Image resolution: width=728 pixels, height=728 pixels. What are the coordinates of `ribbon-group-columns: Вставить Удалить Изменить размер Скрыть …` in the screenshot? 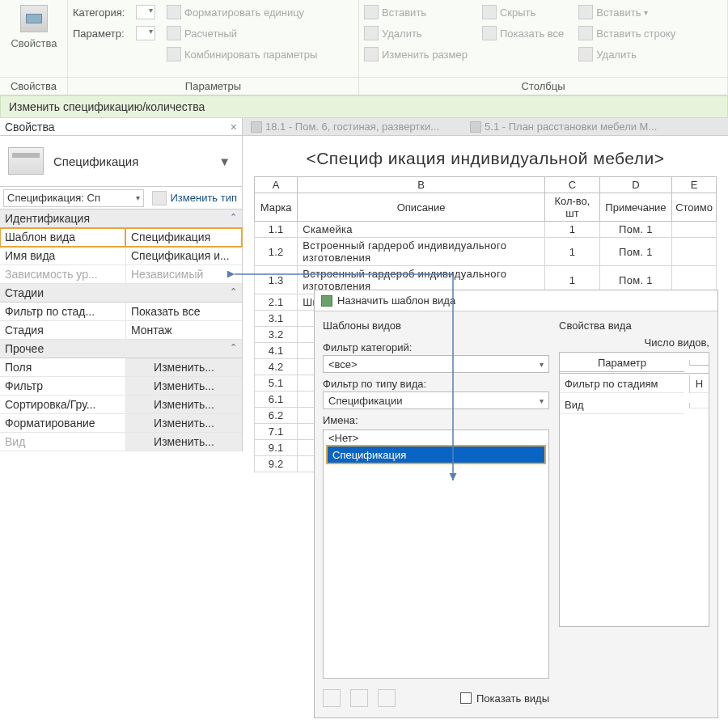 It's located at (544, 47).